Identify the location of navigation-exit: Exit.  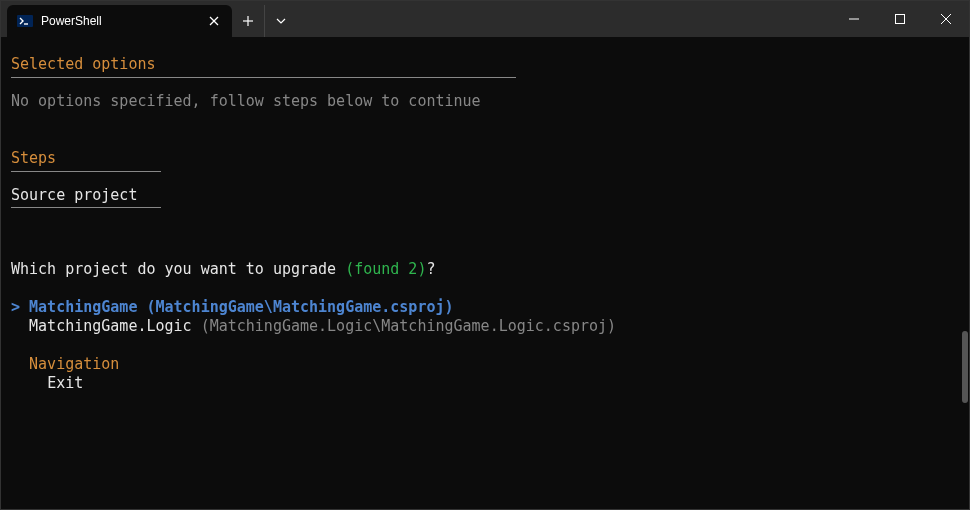
(485, 384).